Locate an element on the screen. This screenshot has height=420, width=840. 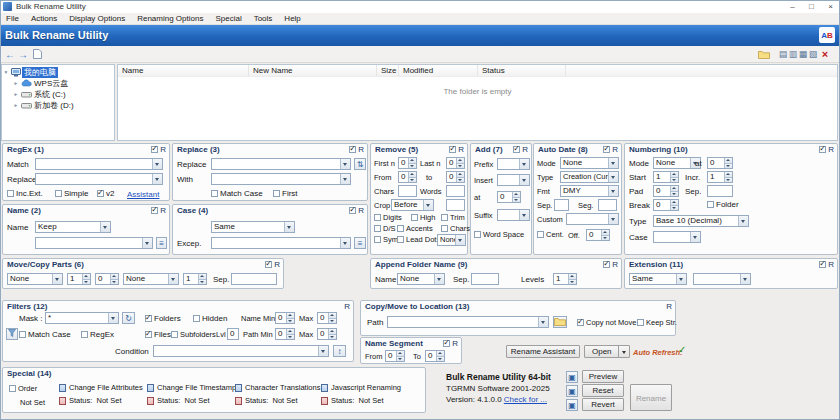
document-icon is located at coordinates (37, 54).